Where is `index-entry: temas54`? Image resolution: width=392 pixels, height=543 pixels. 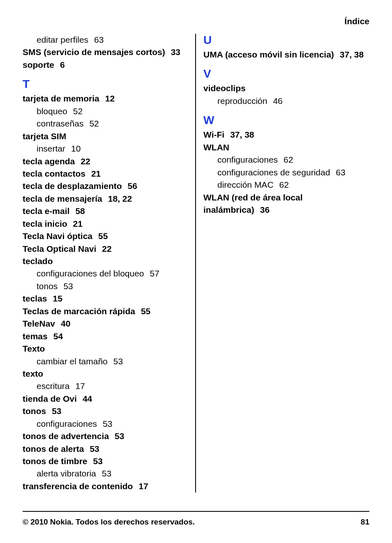 index-entry: temas54 is located at coordinates (105, 336).